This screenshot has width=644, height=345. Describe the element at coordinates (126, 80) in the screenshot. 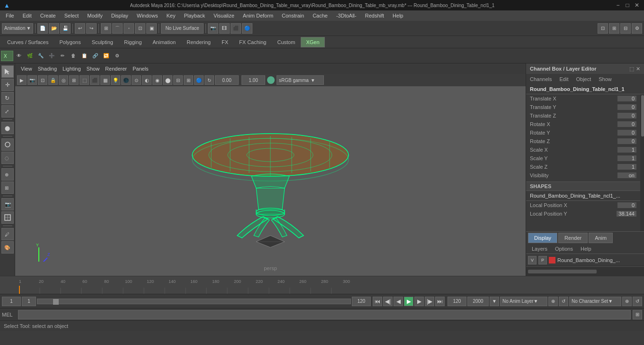

I see `vp-shadow-btn: 🌑` at that location.